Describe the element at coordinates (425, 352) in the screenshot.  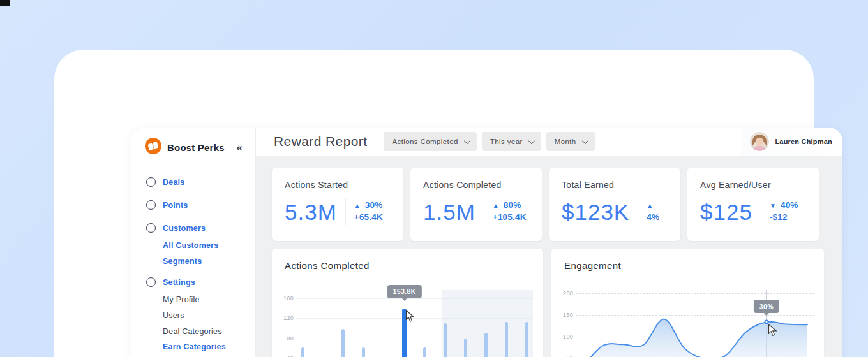
I see `bar-feb` at that location.